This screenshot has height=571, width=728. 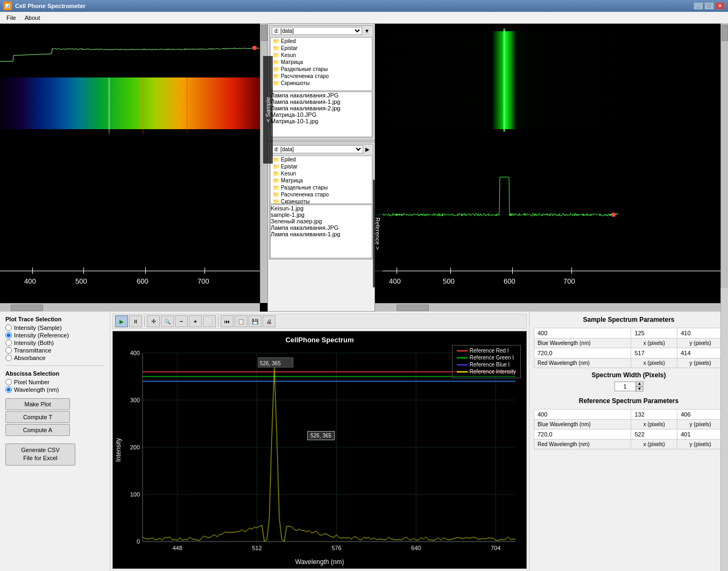 I want to click on radio-intensity-reference-input, so click(x=9, y=335).